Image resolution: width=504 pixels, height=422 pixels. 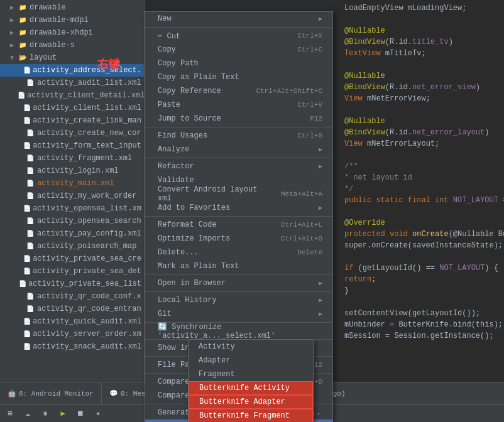 What do you see at coordinates (239, 252) in the screenshot?
I see `menu-item-delete: Delete... Delete` at bounding box center [239, 252].